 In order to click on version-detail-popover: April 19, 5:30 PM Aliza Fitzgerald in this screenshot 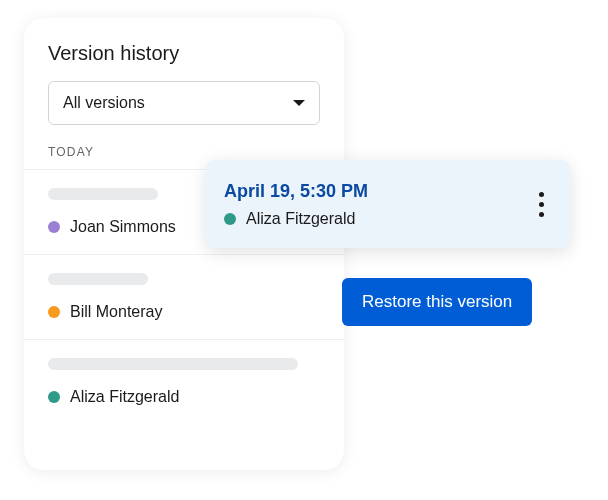, I will do `click(388, 204)`.